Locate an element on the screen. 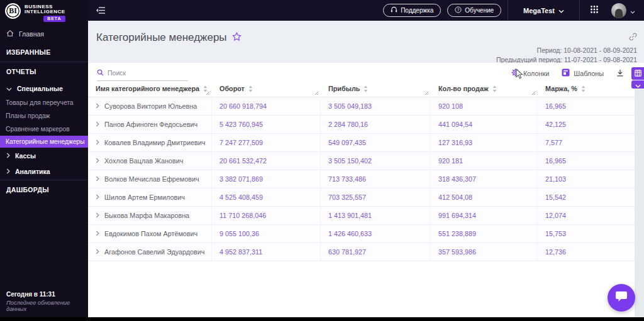  panel-collapse-button is located at coordinates (638, 84).